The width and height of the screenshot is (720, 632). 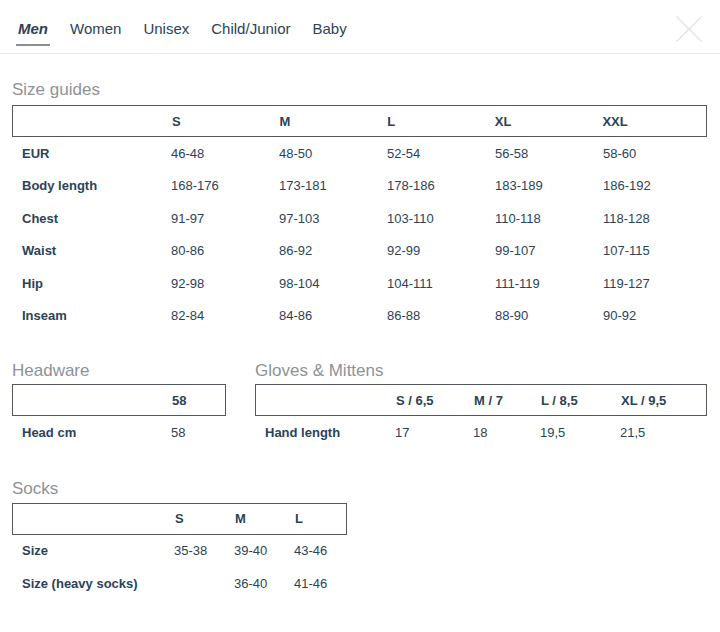 What do you see at coordinates (221, 316) in the screenshot?
I see `table-cell: 82-84` at bounding box center [221, 316].